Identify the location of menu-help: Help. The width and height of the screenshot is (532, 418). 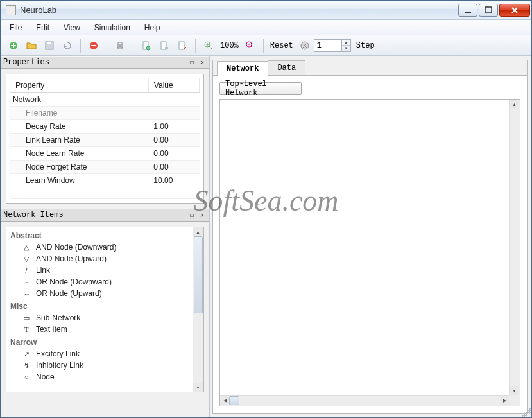
(153, 28).